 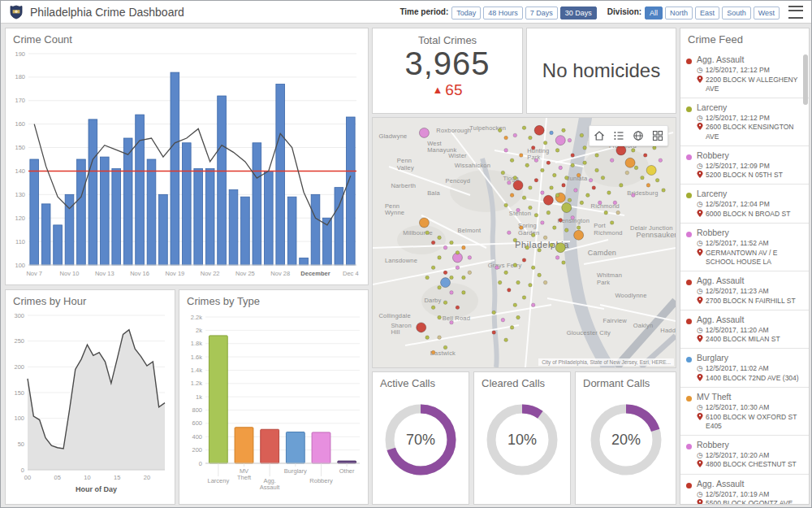 What do you see at coordinates (626, 440) in the screenshot?
I see `dormant-calls-gauge: 20%` at bounding box center [626, 440].